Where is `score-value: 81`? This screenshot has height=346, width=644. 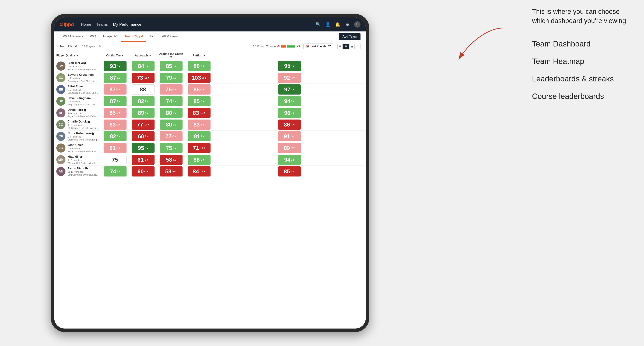 score-value: 81 is located at coordinates (112, 148).